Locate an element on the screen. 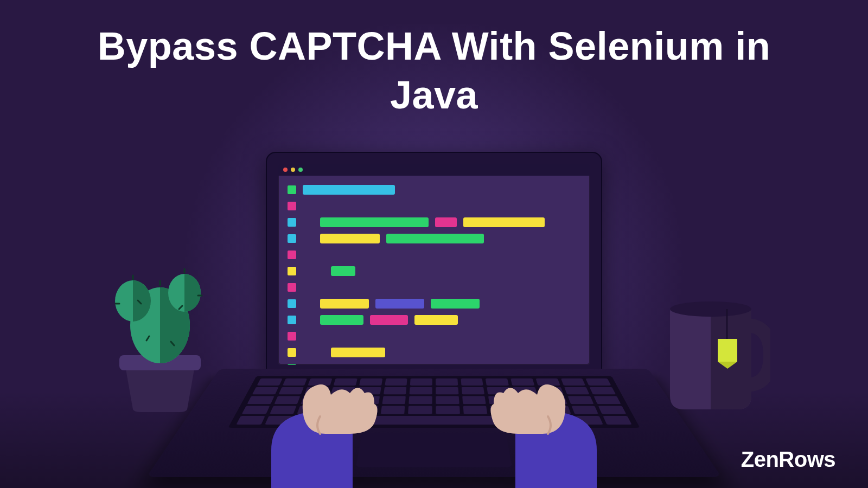 The width and height of the screenshot is (868, 488). cactus-icon is located at coordinates (160, 331).